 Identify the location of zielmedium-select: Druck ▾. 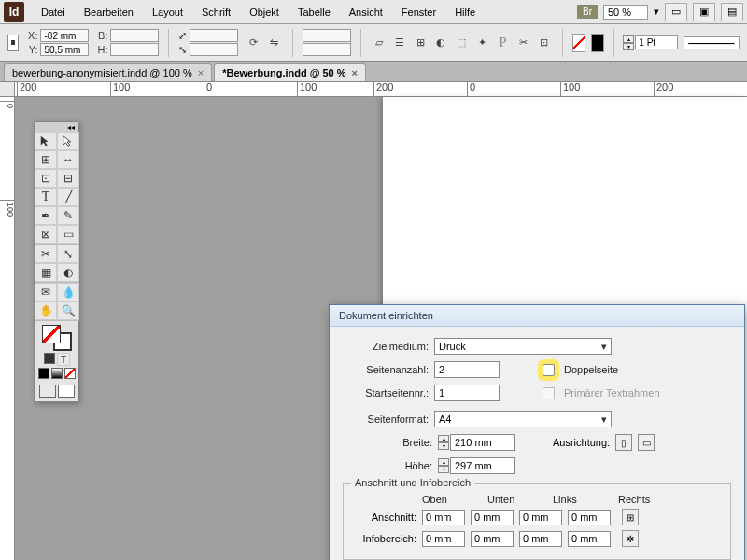
(523, 346).